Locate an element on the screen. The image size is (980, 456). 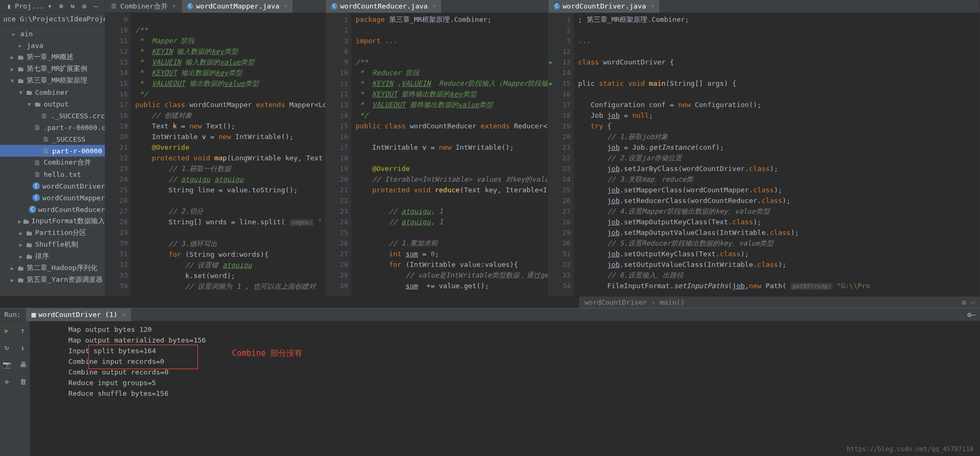
tree-item: ▶🖿Partition分区 is located at coordinates (52, 233).